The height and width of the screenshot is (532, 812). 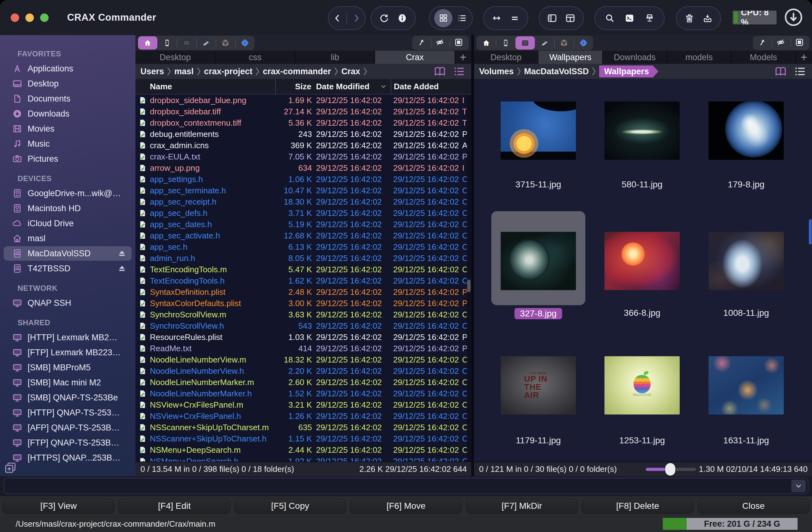 What do you see at coordinates (570, 18) in the screenshot?
I see `toppanel-icon` at bounding box center [570, 18].